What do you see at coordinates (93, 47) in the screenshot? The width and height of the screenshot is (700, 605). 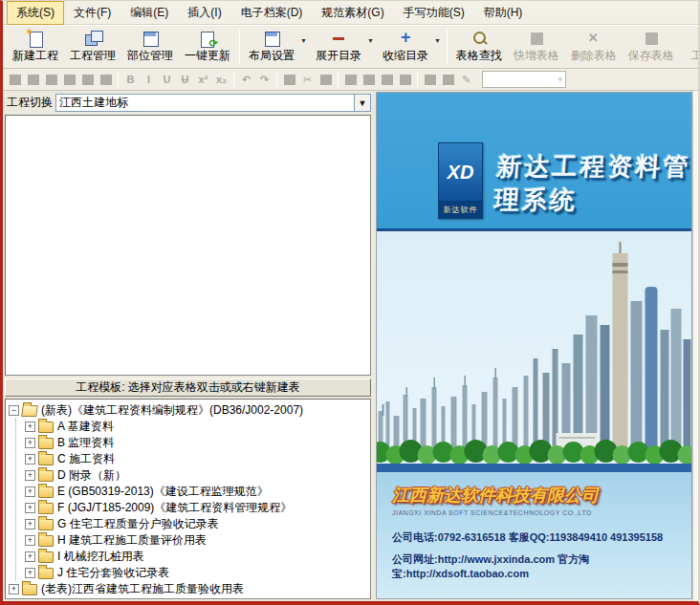 I see `工程管理-button: 工程管理` at bounding box center [93, 47].